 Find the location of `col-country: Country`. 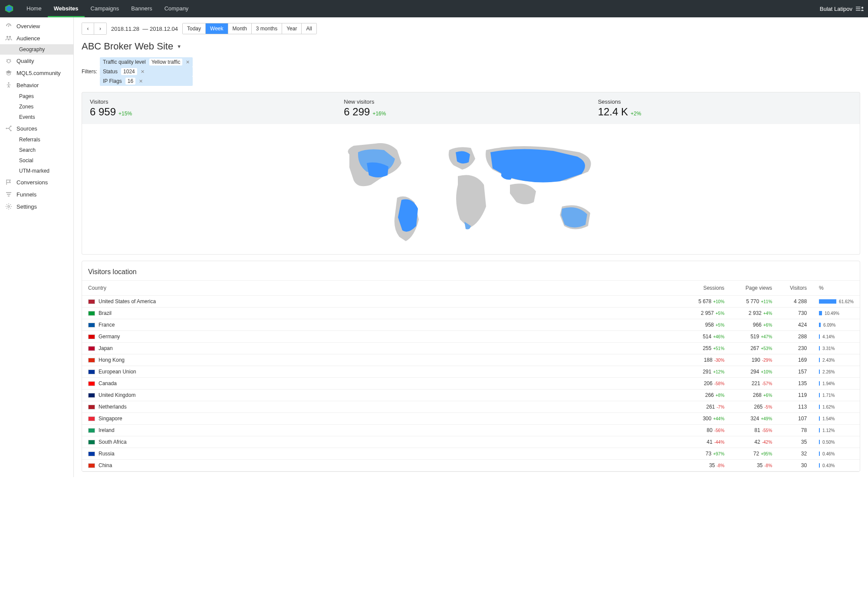

col-country: Country is located at coordinates (382, 288).